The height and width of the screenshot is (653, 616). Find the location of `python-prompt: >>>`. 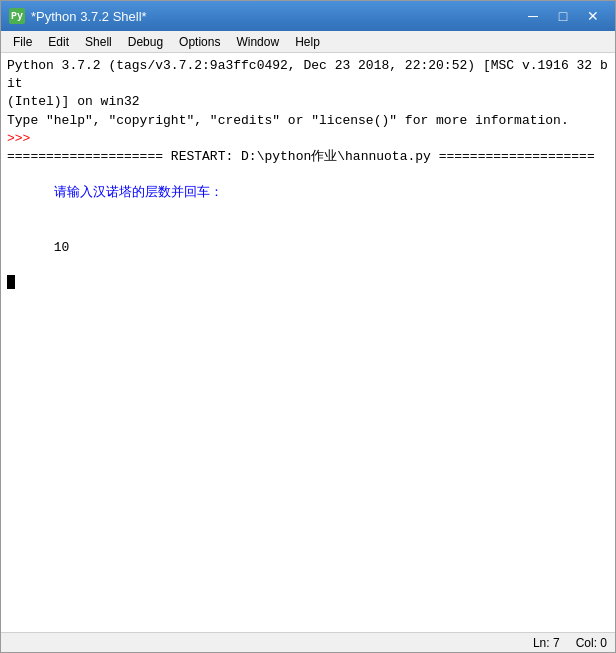

python-prompt: >>> is located at coordinates (308, 139).